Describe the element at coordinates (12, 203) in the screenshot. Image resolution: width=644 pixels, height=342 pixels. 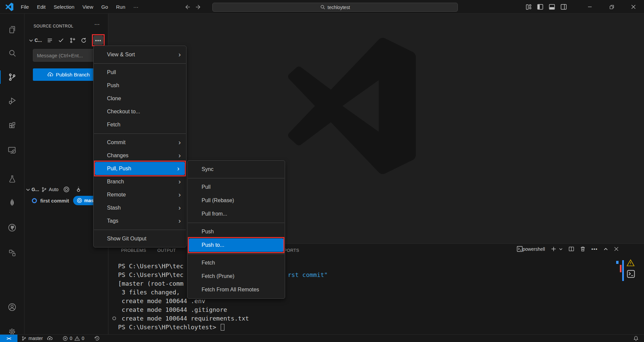
I see `mongodb-icon` at that location.